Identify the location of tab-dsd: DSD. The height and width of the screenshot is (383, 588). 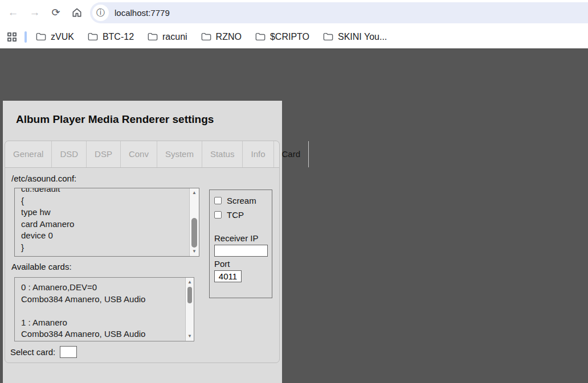
(70, 154).